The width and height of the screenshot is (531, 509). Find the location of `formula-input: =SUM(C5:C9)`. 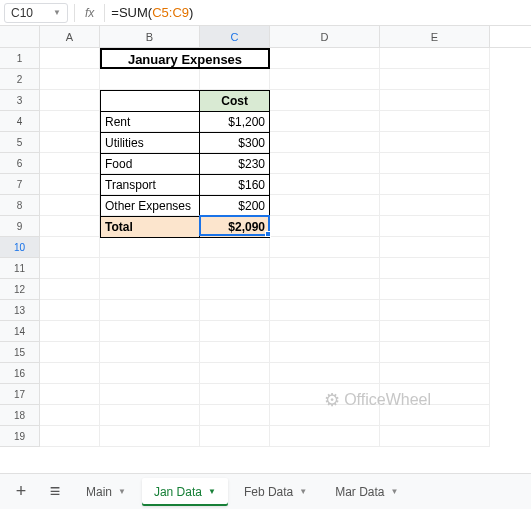

formula-input: =SUM(C5:C9) is located at coordinates (152, 12).